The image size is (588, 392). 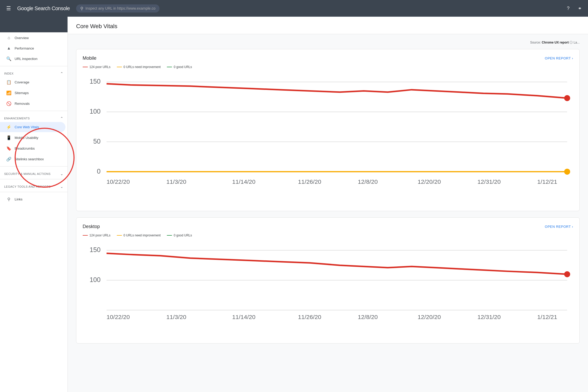 I want to click on mobile-chart-header: Mobile OPEN REPORT ›, so click(x=328, y=58).